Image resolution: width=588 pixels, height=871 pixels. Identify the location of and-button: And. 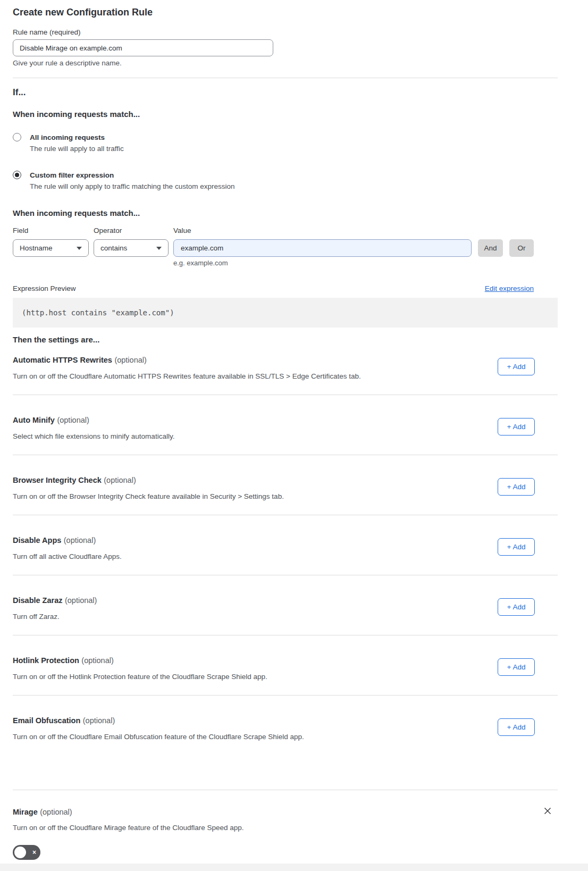
(490, 248).